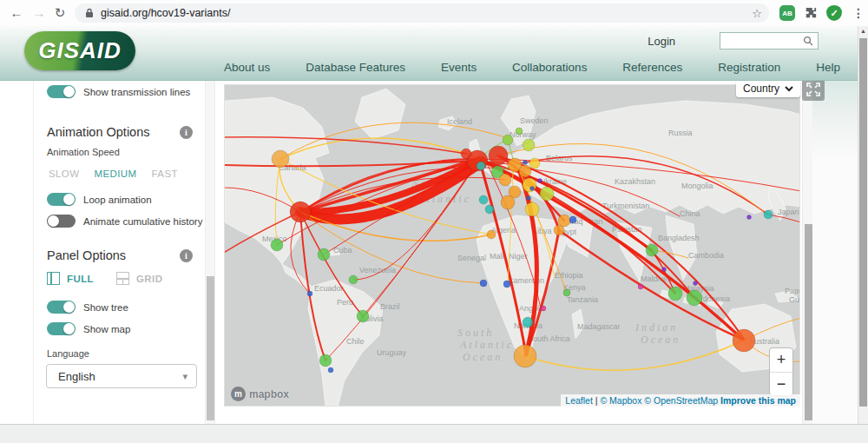 This screenshot has width=868, height=443. I want to click on nav-item-references: References, so click(653, 68).